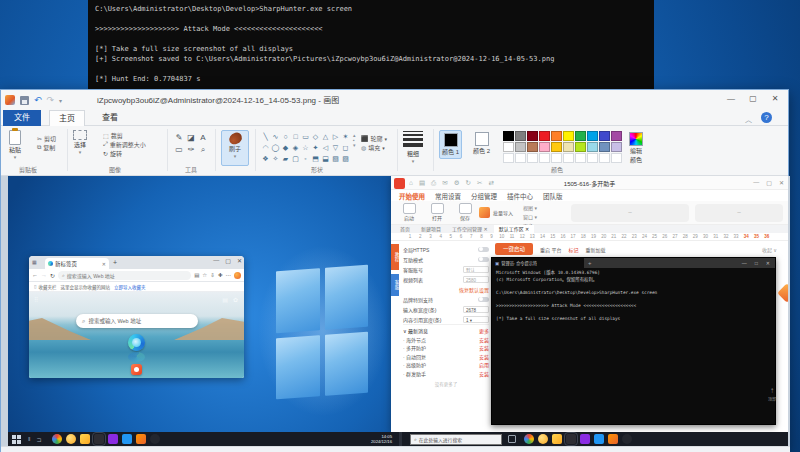 This screenshot has height=452, width=800. I want to click on shape-icon: ◻, so click(346, 148).